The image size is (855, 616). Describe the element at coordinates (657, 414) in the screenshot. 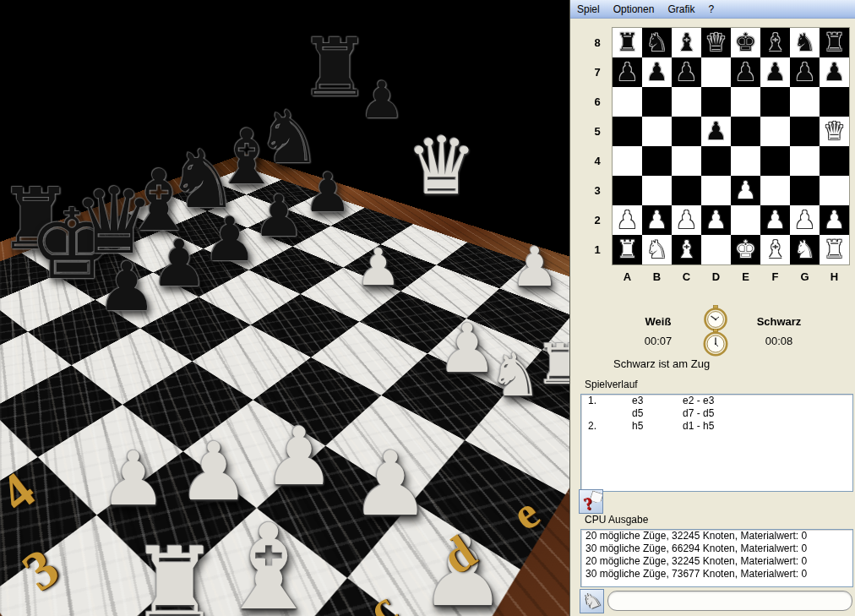

I see `move-short-notation: d5` at that location.